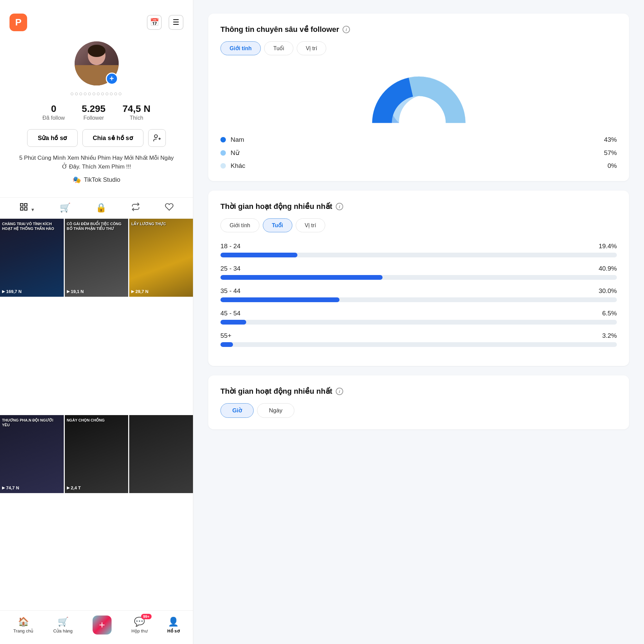 Image resolution: width=644 pixels, height=644 pixels. What do you see at coordinates (223, 140) in the screenshot?
I see `nam-dot` at bounding box center [223, 140].